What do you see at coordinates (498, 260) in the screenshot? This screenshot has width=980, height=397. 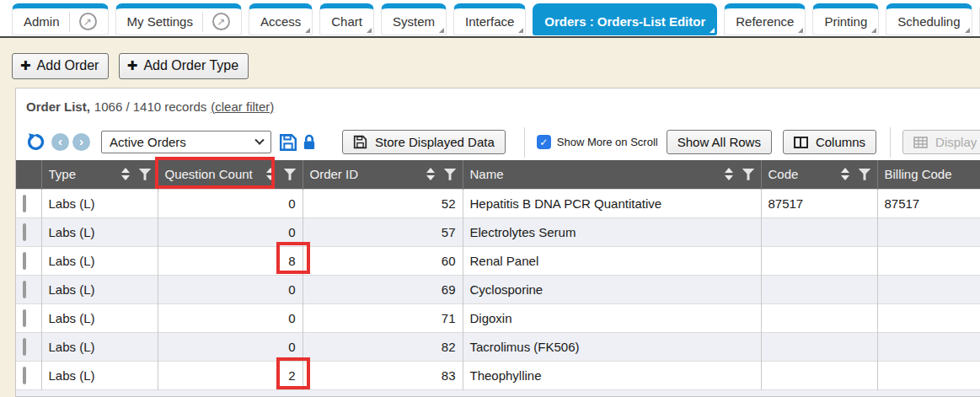 I see `table-row: Labs (L) 8 60 Renal Panel` at bounding box center [498, 260].